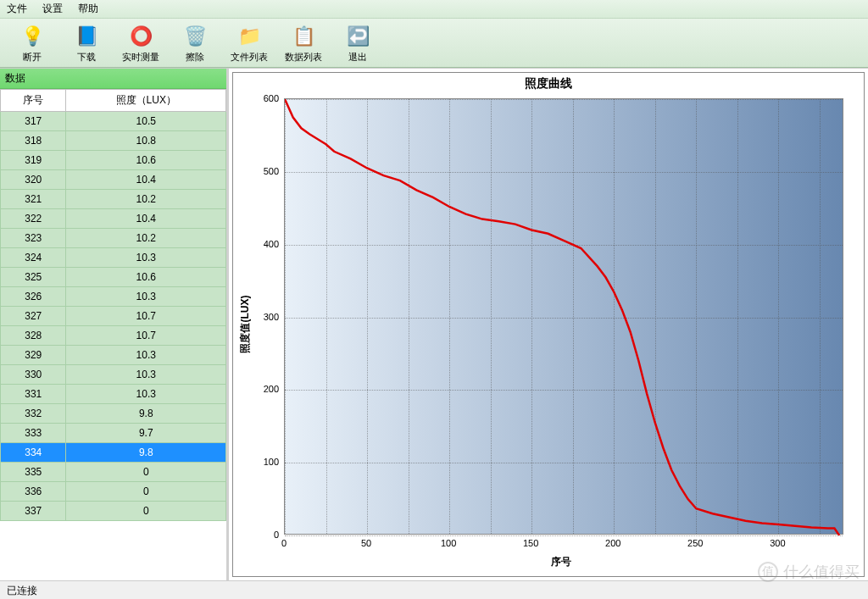 The height and width of the screenshot is (599, 868). Describe the element at coordinates (114, 258) in the screenshot. I see `table-row: 32410.3` at that location.